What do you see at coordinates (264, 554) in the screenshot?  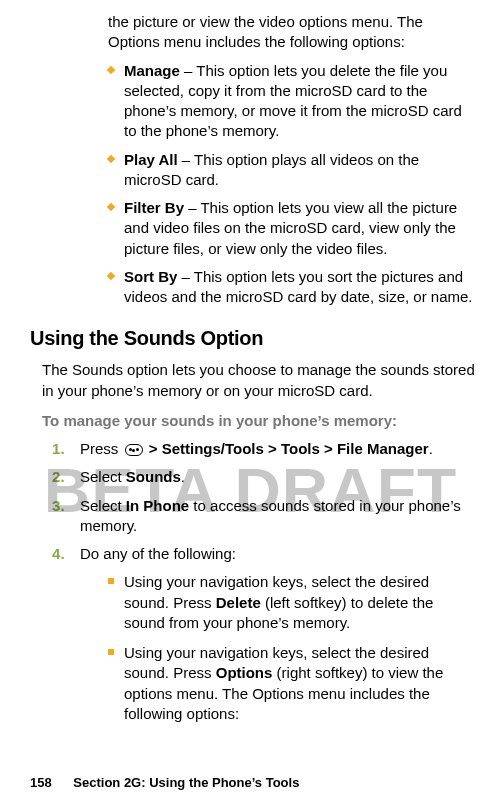 I see `step-4: 4. Do any of the following:` at bounding box center [264, 554].